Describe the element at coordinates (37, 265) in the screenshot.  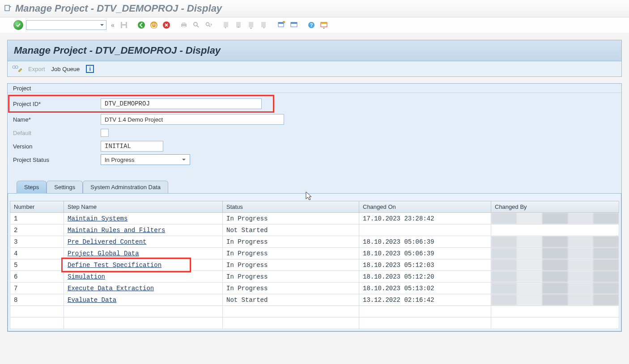
I see `cell-number: 5` at that location.